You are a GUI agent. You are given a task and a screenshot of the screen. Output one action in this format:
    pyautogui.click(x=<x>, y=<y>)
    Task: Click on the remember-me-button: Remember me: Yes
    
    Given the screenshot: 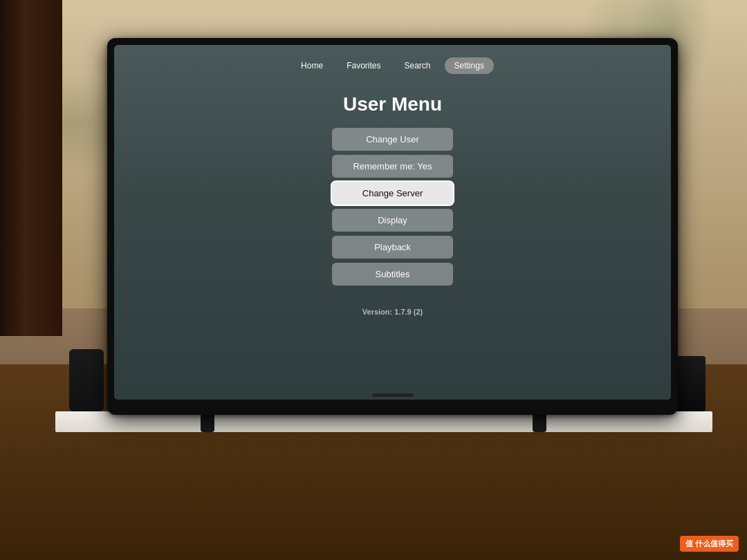 What is the action you would take?
    pyautogui.click(x=393, y=166)
    